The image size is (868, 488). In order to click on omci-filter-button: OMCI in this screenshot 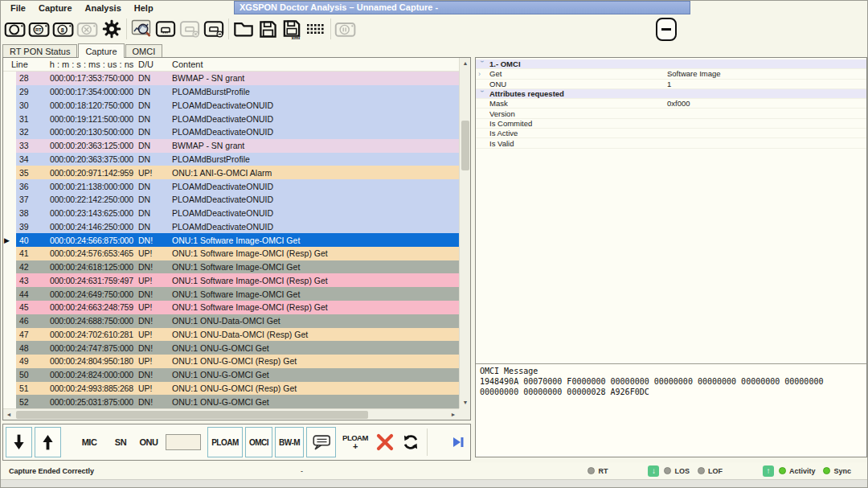, I will do `click(259, 442)`.